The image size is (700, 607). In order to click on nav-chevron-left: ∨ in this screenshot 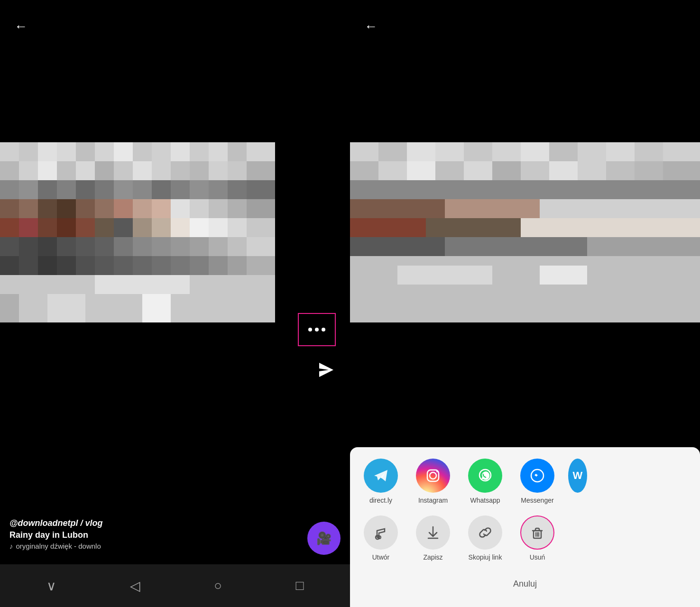, I will do `click(51, 586)`.